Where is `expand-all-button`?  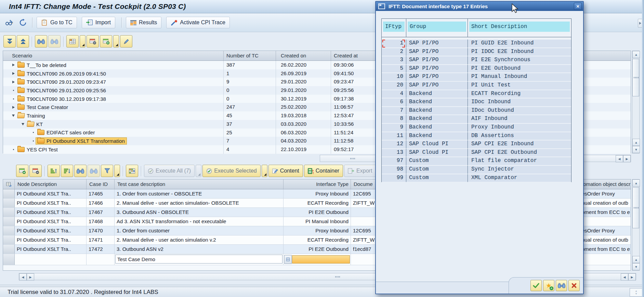
expand-all-button is located at coordinates (10, 41).